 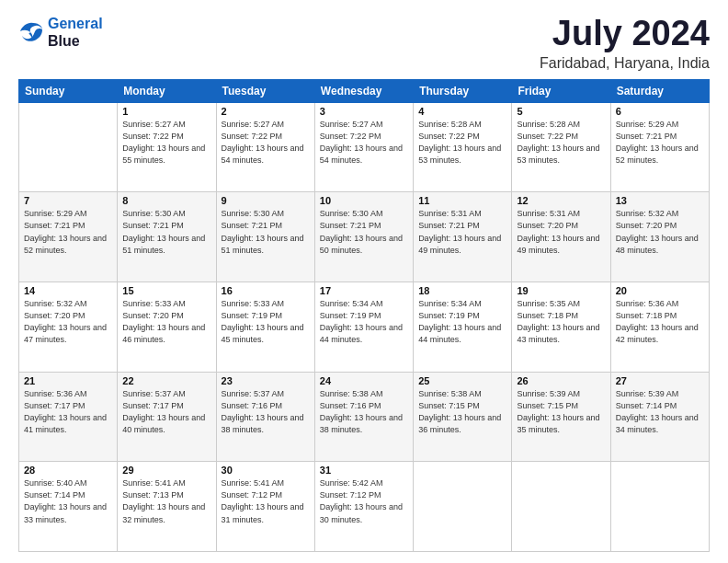 I want to click on day-number: 30, so click(x=266, y=470).